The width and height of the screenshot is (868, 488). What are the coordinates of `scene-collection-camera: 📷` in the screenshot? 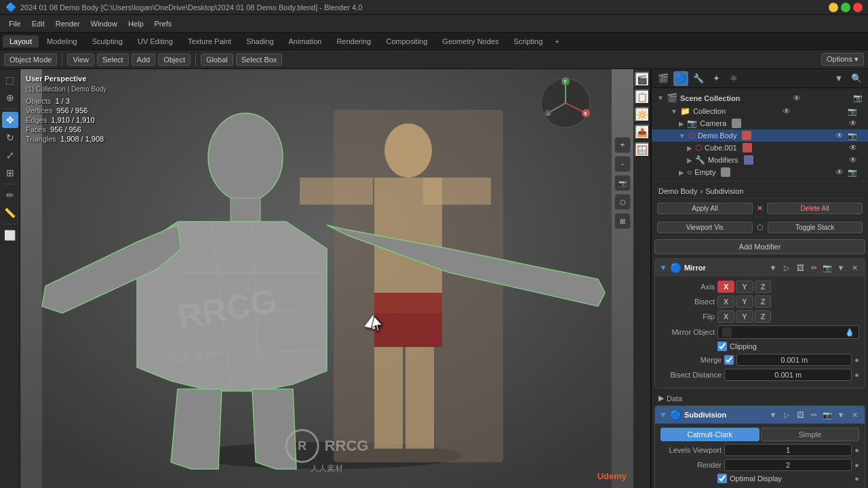 It's located at (858, 98).